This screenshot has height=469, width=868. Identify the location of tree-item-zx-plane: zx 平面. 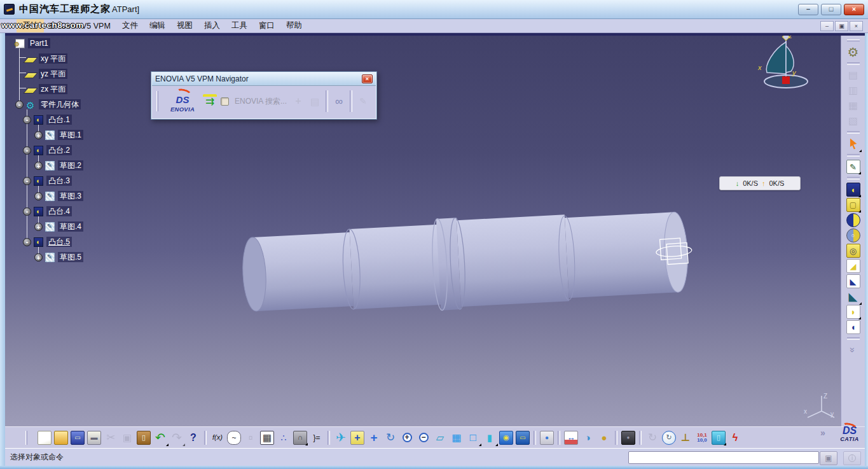
(46, 89).